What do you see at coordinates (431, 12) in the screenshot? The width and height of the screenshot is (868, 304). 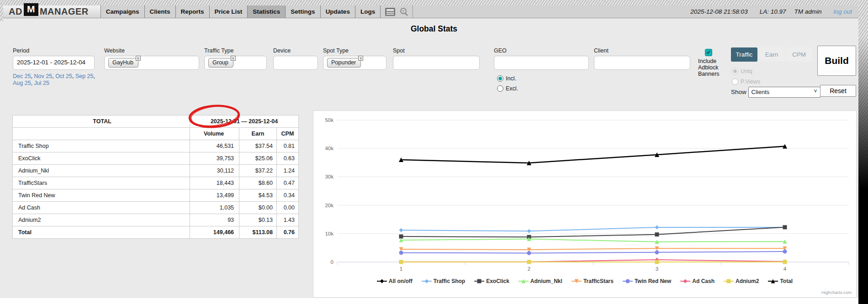 I see `top-bar: ADMMANAGER CampaignsClientsReportsPrice …` at bounding box center [431, 12].